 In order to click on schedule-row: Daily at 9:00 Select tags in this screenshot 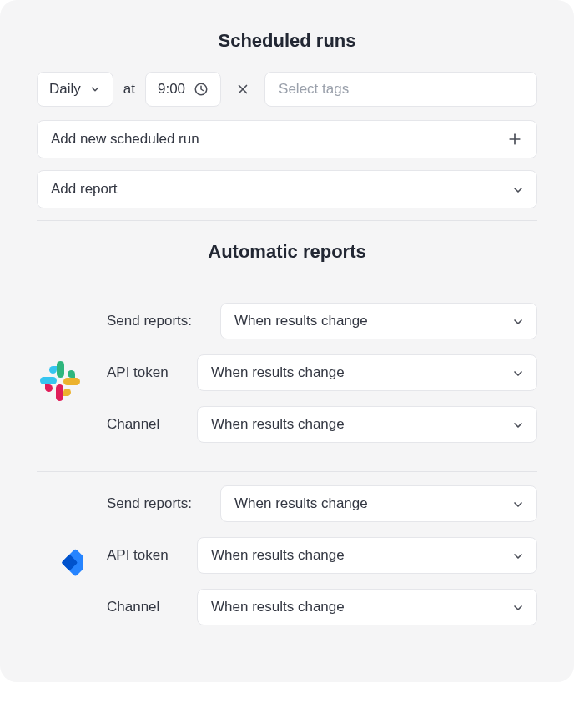, I will do `click(287, 89)`.